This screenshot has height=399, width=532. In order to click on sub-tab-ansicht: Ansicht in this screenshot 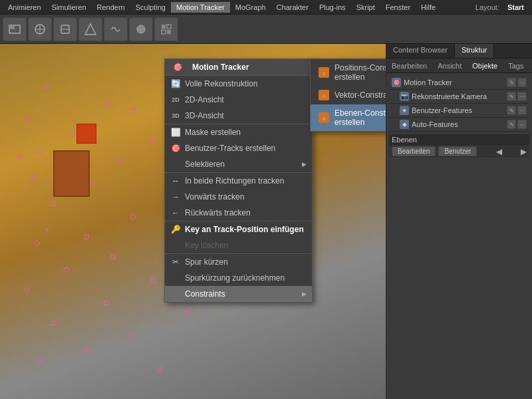, I will do `click(450, 66)`.